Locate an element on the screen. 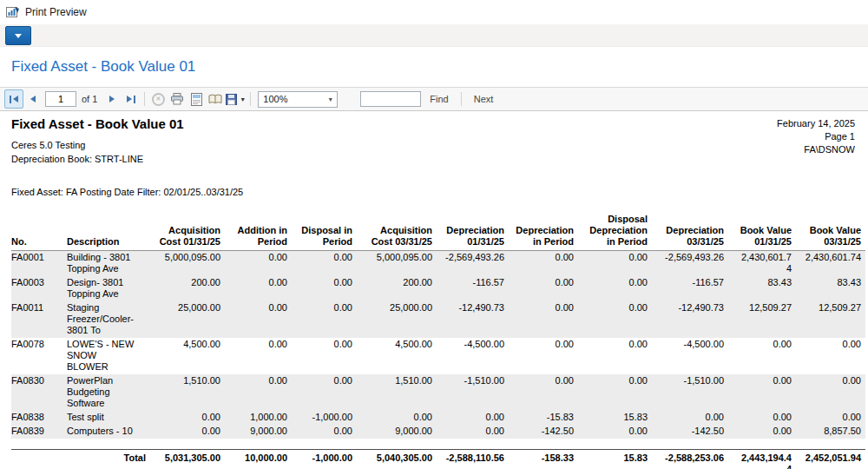 The image size is (868, 469). table-row: FA0001Building - 3801 Topping Ave5,000,0… is located at coordinates (438, 264).